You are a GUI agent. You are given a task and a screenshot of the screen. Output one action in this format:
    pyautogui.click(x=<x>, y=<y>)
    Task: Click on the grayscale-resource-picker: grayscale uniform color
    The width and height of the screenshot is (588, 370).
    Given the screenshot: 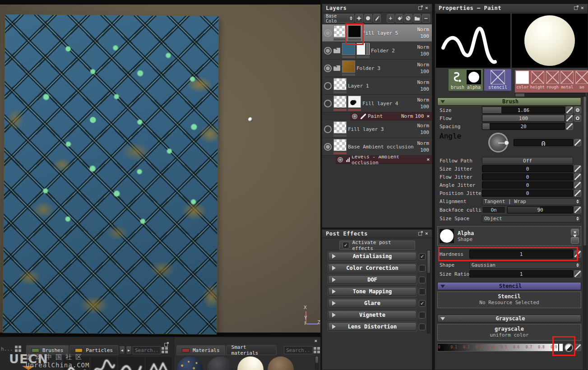 What is the action you would take?
    pyautogui.click(x=509, y=332)
    